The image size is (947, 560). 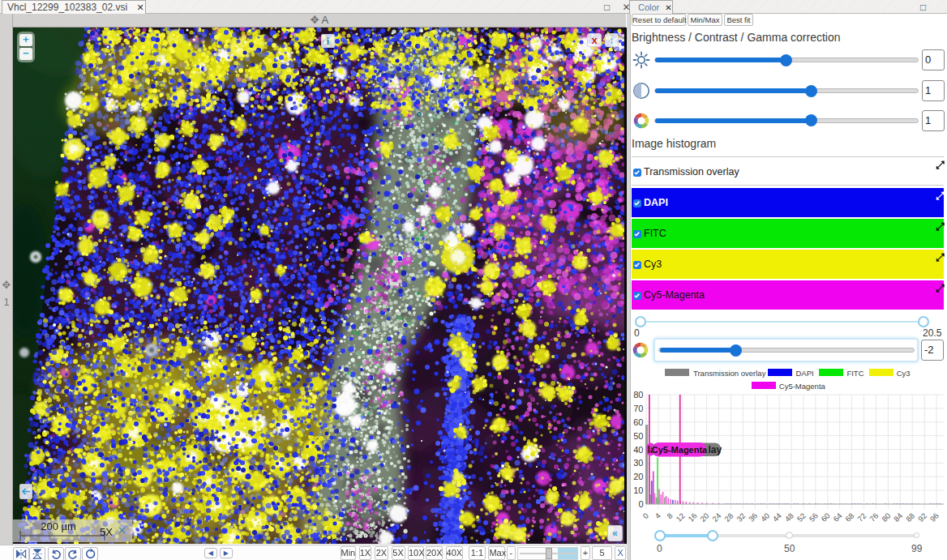 I want to click on svg-text: 16, so click(x=692, y=517).